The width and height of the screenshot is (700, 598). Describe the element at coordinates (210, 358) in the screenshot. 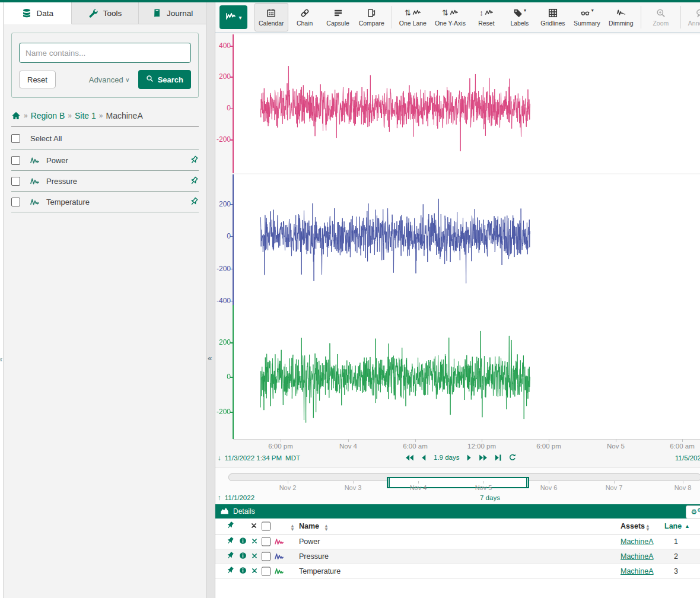

I see `collapse-sidebar-icon: «` at that location.